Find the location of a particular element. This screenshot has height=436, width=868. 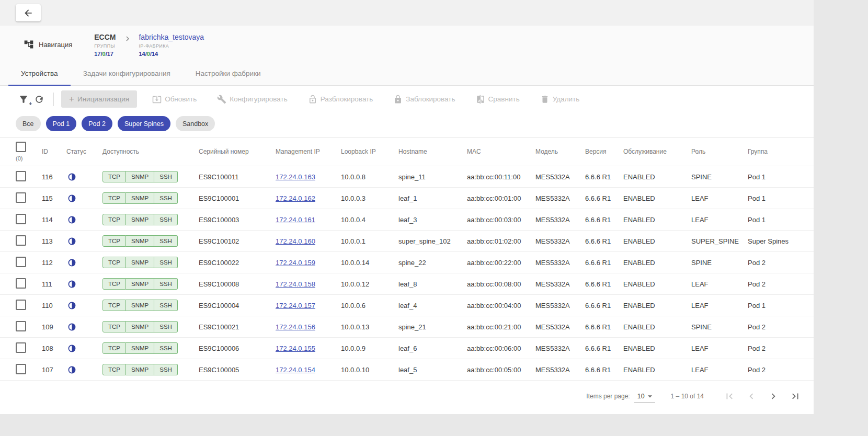

toolbar-button-lock: Заблокировать is located at coordinates (424, 99).